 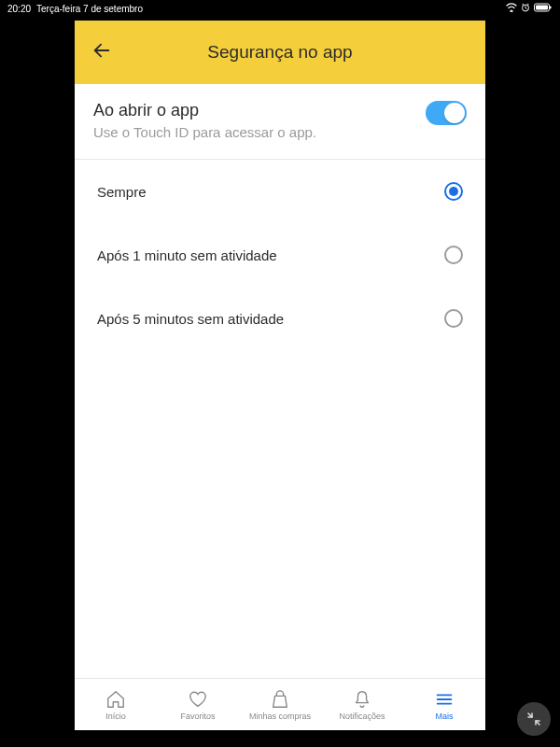 I want to click on section-description: Use o Touch ID para acessar o app., so click(x=259, y=133).